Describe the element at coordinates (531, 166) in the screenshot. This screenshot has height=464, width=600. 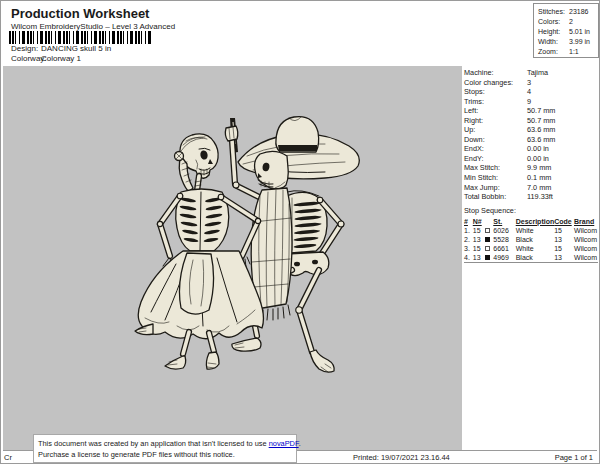
I see `machine-details-panel: Machine:Tajima Color changes:3 Stops:4 T…` at that location.